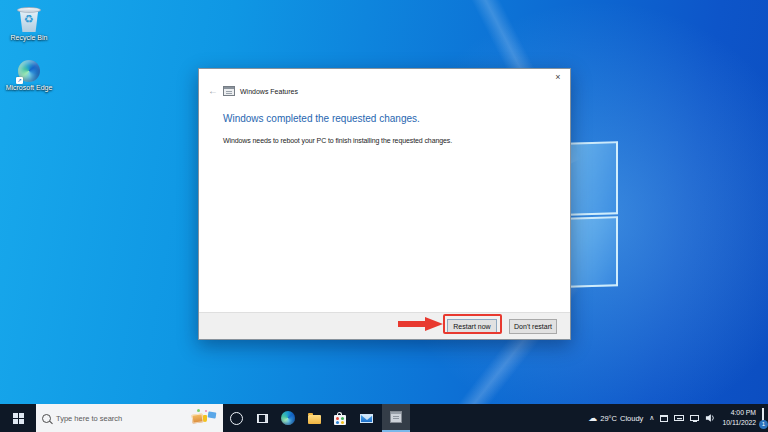  I want to click on taskbar-item-mail, so click(366, 418).